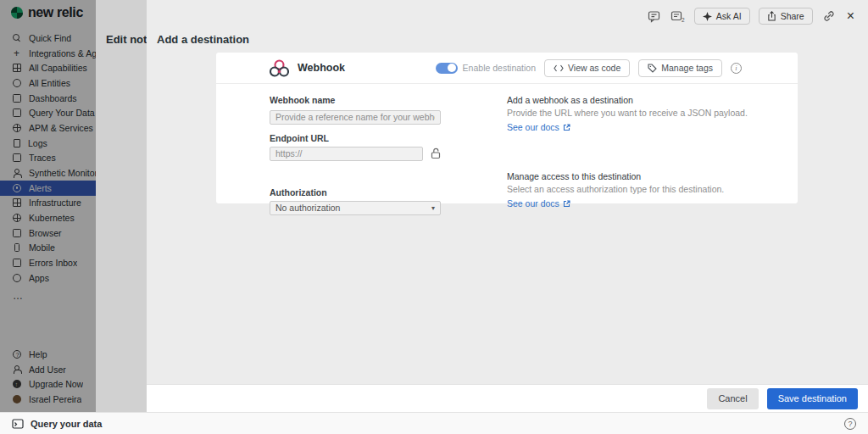 The width and height of the screenshot is (868, 434). Describe the element at coordinates (486, 68) in the screenshot. I see `enable-destination-toggle-wrap: Enable destination` at that location.